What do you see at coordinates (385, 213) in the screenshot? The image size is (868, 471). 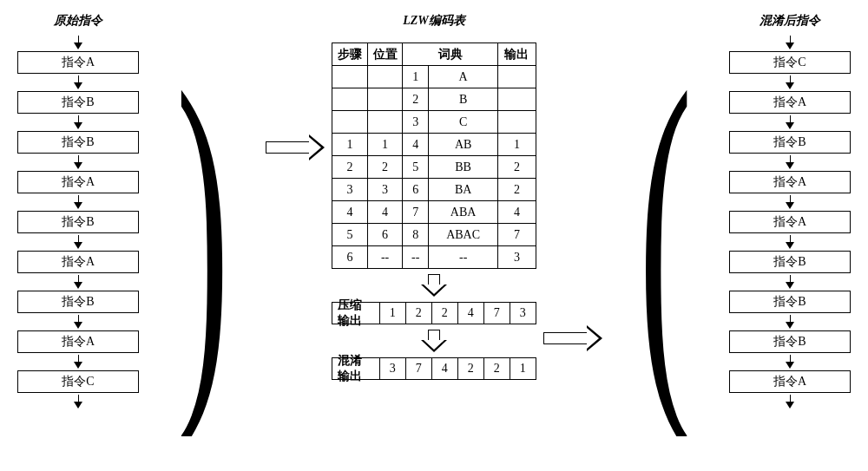 I see `cell-pos: 4` at bounding box center [385, 213].